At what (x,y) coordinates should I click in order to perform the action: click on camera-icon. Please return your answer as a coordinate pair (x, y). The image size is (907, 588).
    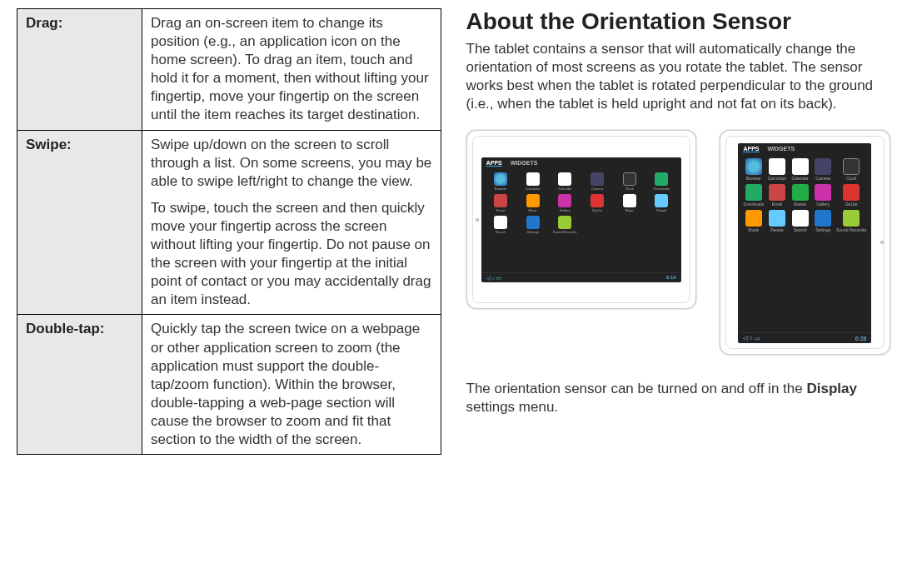
    Looking at the image, I should click on (597, 179).